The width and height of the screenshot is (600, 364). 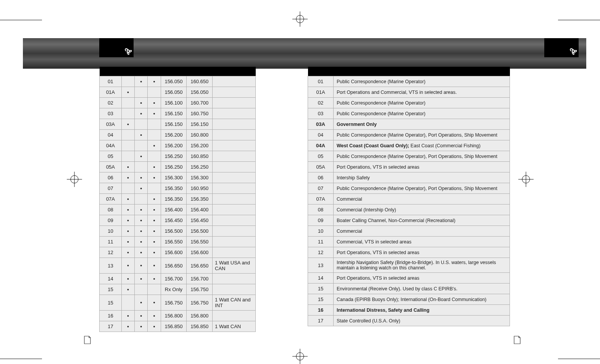 What do you see at coordinates (422, 321) in the screenshot?
I see `description-cell: State Controlled (U.S.A. Only)` at bounding box center [422, 321].